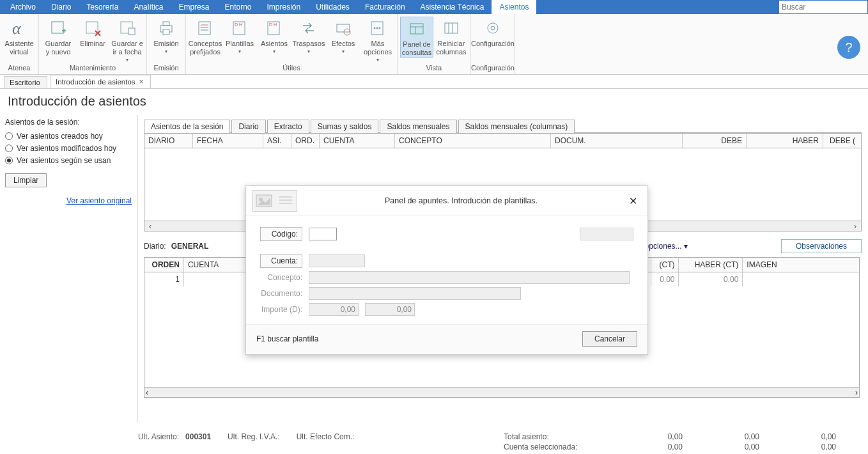  What do you see at coordinates (849, 47) in the screenshot?
I see `help-icon: ?` at bounding box center [849, 47].